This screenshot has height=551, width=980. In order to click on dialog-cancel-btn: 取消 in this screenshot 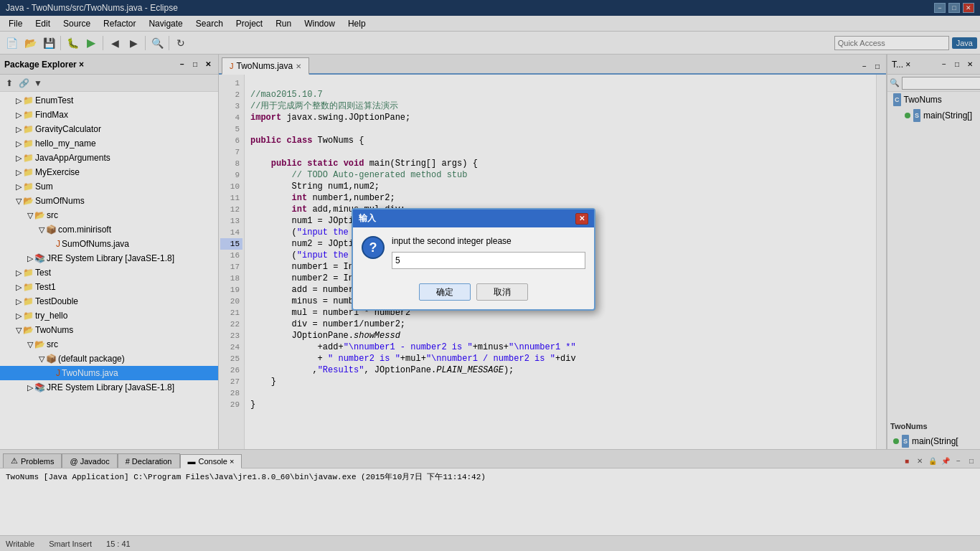, I will do `click(502, 292)`.